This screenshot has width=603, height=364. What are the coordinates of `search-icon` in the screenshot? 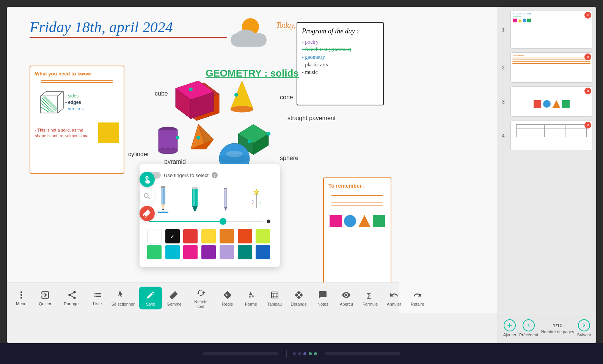 It's located at (147, 196).